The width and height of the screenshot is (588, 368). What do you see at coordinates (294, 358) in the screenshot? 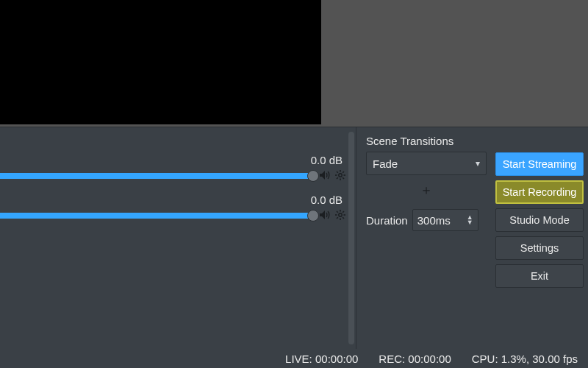
I see `status-bar: LIVE: 00:00:00 REC: 00:00:00 CPU: 1.3%, …` at bounding box center [294, 358].